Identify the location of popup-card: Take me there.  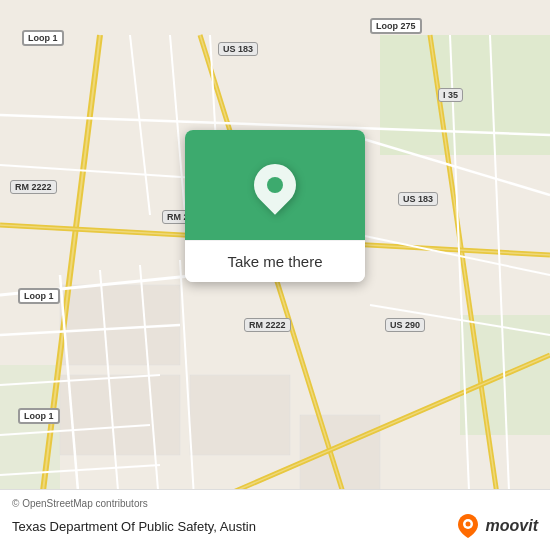
(275, 206).